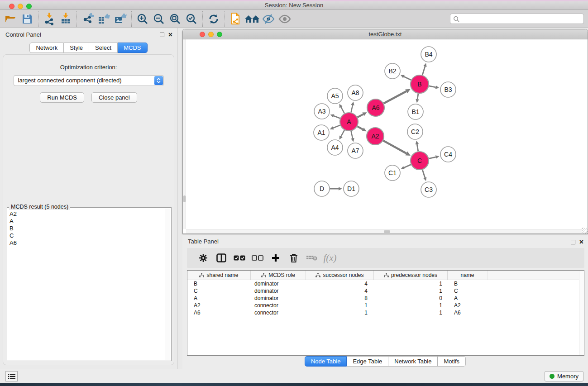 The image size is (588, 386). What do you see at coordinates (268, 19) in the screenshot?
I see `hide-graphics-details-button` at bounding box center [268, 19].